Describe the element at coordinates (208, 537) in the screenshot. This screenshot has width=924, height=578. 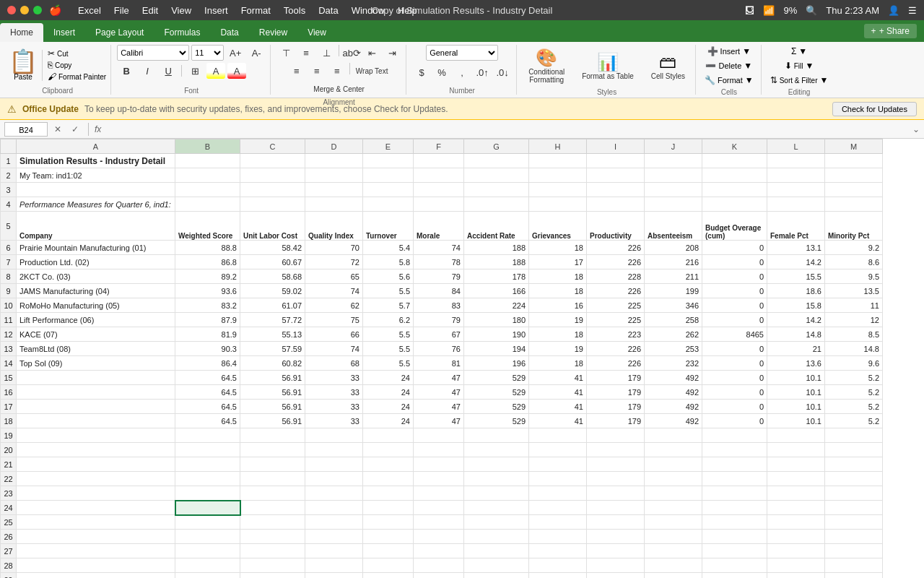
I see `cell-B26` at that location.